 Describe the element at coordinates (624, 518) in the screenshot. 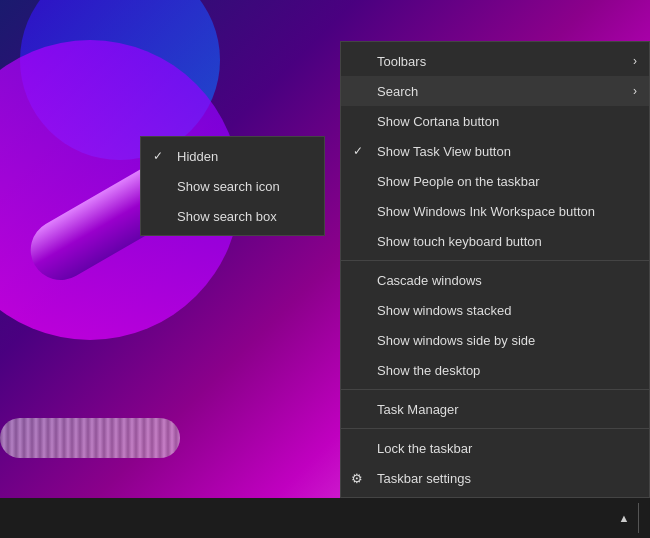

I see `taskbar-notification-icon: ▲` at that location.